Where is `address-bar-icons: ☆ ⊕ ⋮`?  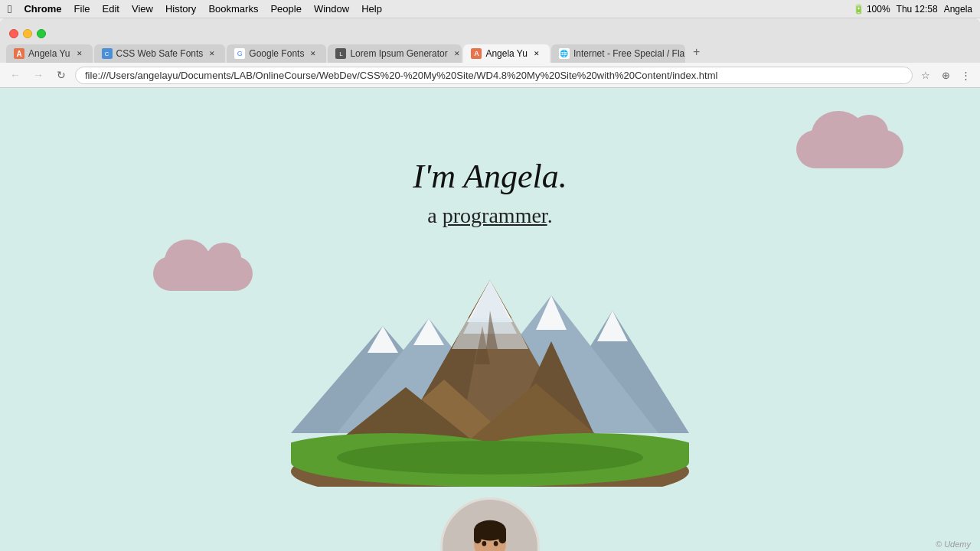 address-bar-icons: ☆ ⊕ ⋮ is located at coordinates (946, 75).